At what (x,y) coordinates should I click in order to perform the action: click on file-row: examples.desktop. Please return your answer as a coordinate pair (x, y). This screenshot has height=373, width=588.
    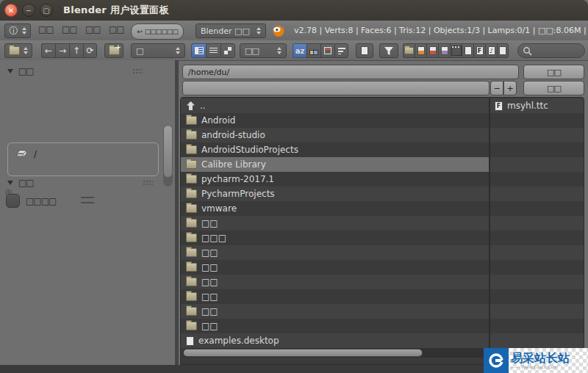
    Looking at the image, I should click on (382, 341).